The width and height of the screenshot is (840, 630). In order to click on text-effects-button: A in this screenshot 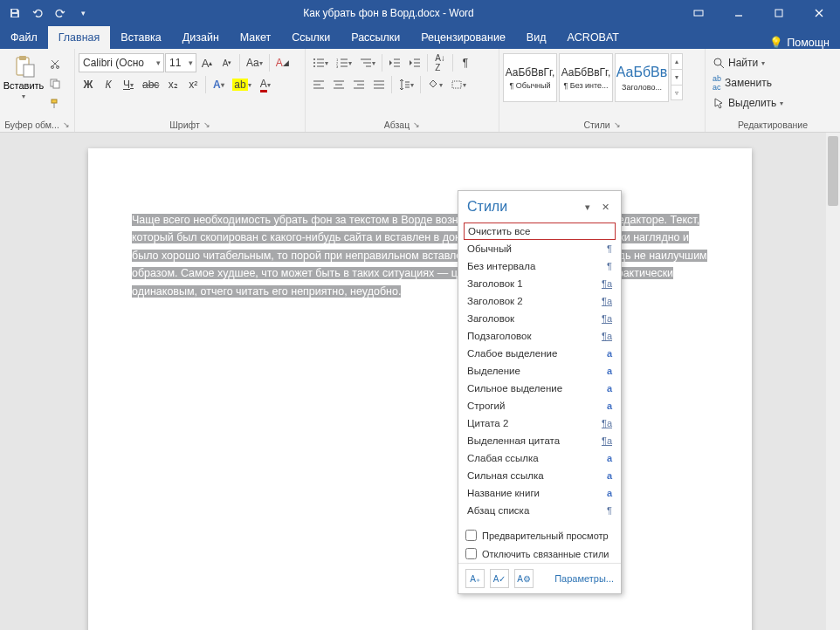, I will do `click(218, 85)`.